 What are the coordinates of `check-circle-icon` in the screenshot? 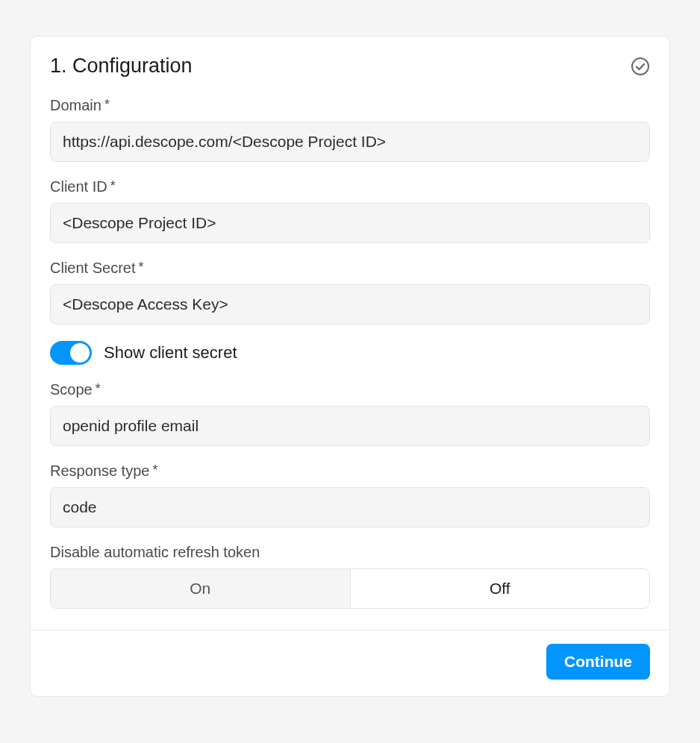 It's located at (640, 66).